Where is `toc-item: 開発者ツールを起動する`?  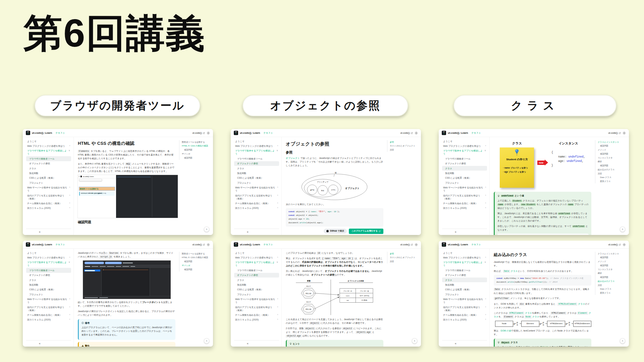 toc-item: 開発者ツールを起動する is located at coordinates (197, 142).